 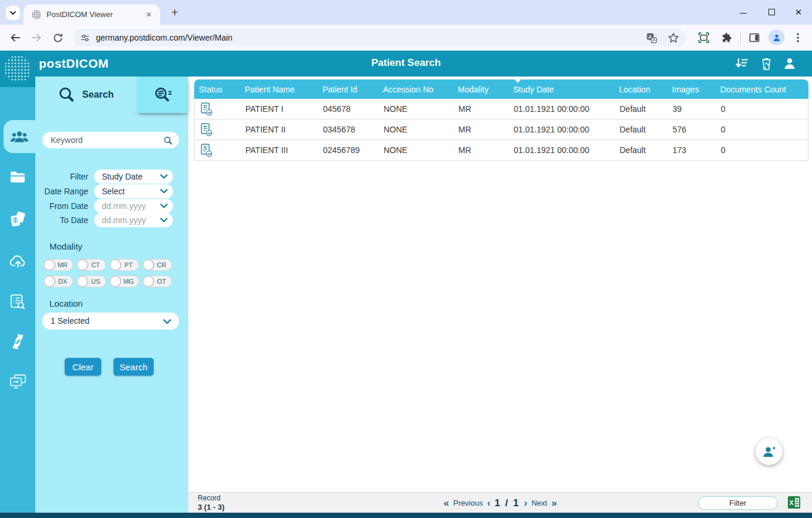 I want to click on previous-page-link: Previous, so click(x=468, y=503).